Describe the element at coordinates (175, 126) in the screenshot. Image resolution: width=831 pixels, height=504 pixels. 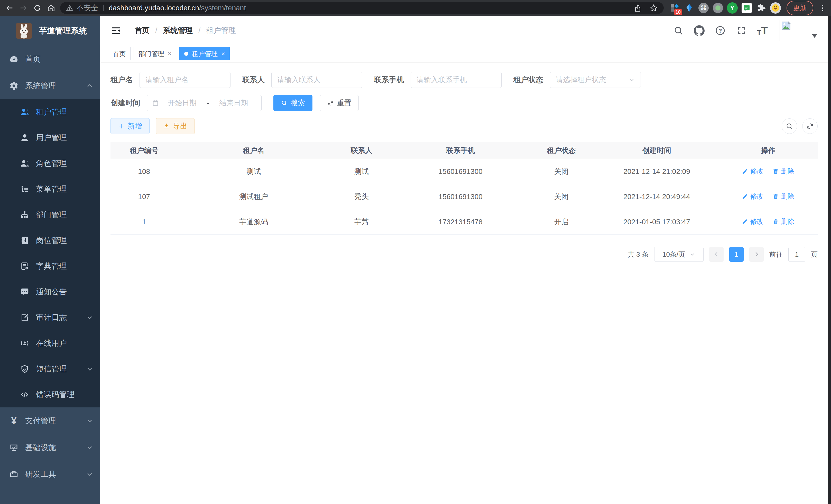
I see `export-button: 导出` at that location.